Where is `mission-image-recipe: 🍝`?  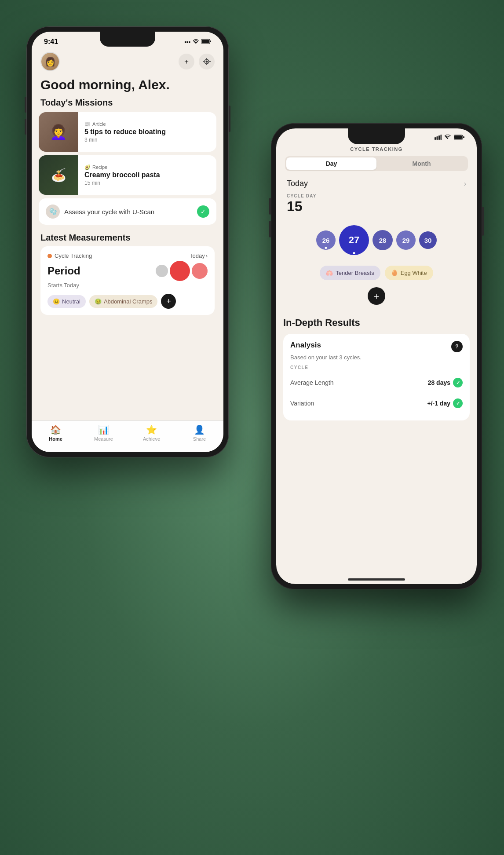 mission-image-recipe: 🍝 is located at coordinates (58, 175).